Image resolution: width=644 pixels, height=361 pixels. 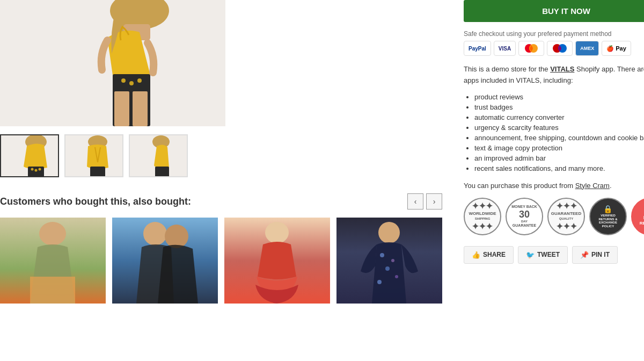 What do you see at coordinates (504, 48) in the screenshot?
I see `visa-icon: VISA` at bounding box center [504, 48].